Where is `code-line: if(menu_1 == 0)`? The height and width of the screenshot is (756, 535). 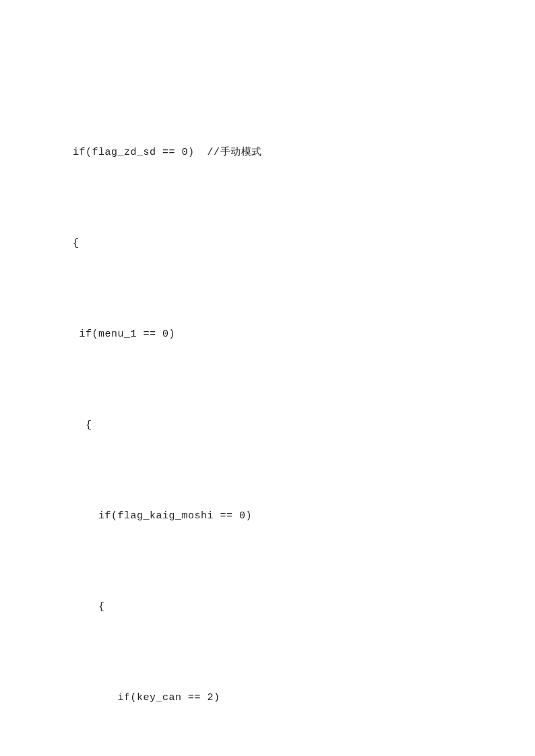
code-line: if(menu_1 == 0) is located at coordinates (304, 334).